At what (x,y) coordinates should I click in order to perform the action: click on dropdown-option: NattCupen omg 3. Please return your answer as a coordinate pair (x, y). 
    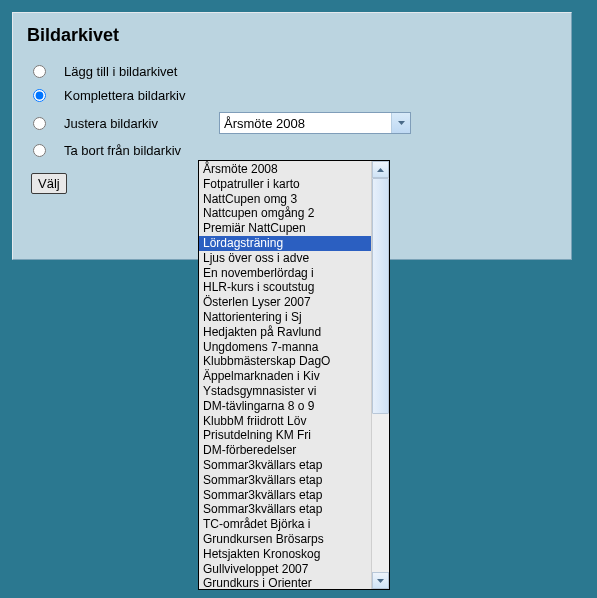
    Looking at the image, I should click on (285, 200).